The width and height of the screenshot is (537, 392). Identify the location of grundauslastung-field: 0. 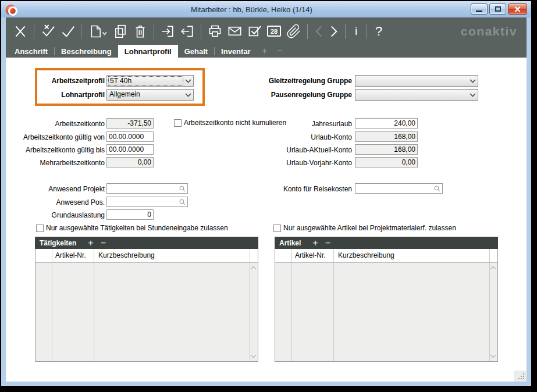
(130, 215).